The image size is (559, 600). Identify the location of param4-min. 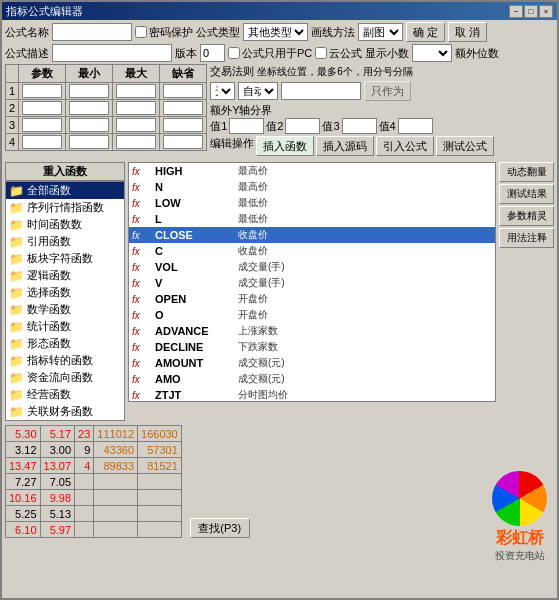
(89, 142).